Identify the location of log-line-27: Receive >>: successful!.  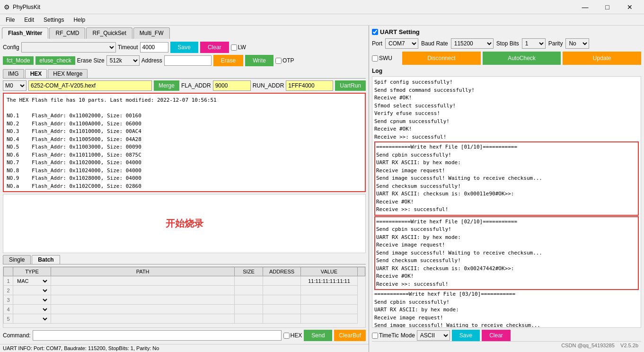
(506, 285).